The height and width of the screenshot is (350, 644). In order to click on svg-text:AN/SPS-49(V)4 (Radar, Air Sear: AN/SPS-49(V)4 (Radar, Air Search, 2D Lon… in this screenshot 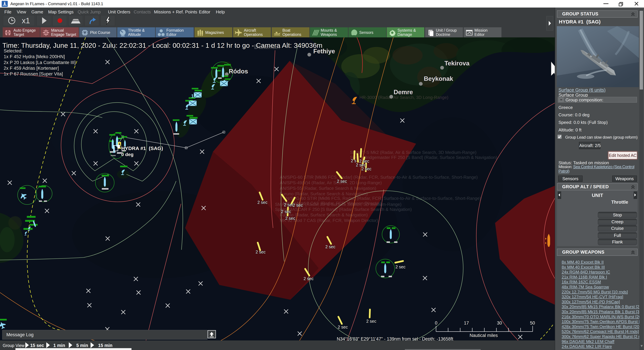, I will do `click(331, 183)`.